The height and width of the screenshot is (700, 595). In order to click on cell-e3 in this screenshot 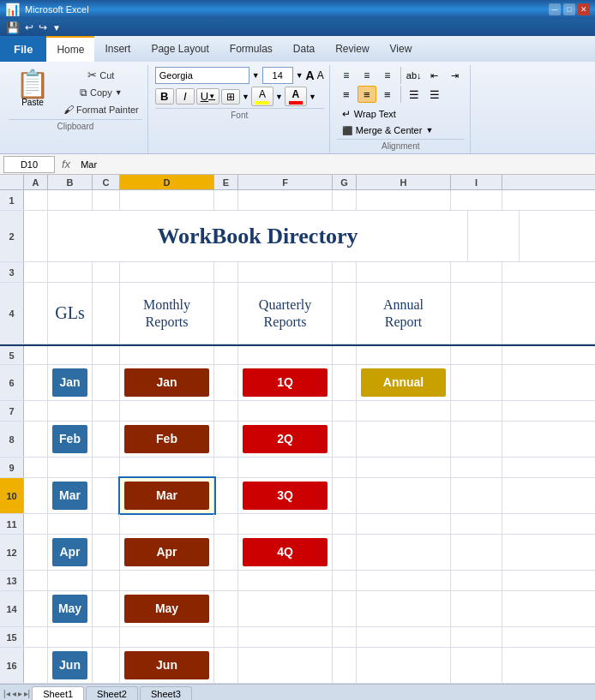, I will do `click(226, 272)`.